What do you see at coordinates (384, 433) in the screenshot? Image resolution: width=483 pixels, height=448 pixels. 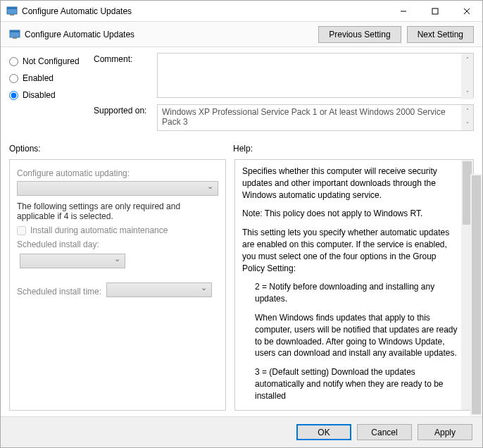 I see `cancel-button: Cancel` at bounding box center [384, 433].